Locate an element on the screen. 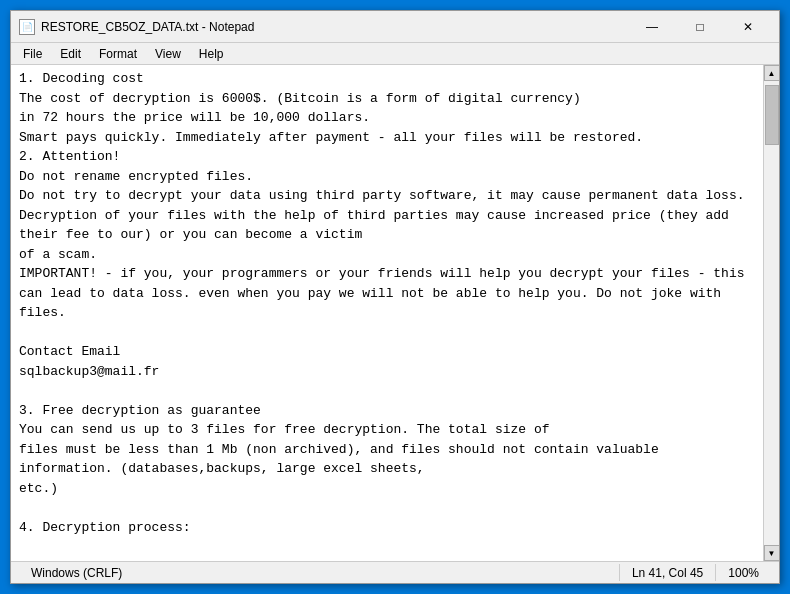  menu-edit: Edit is located at coordinates (70, 54).